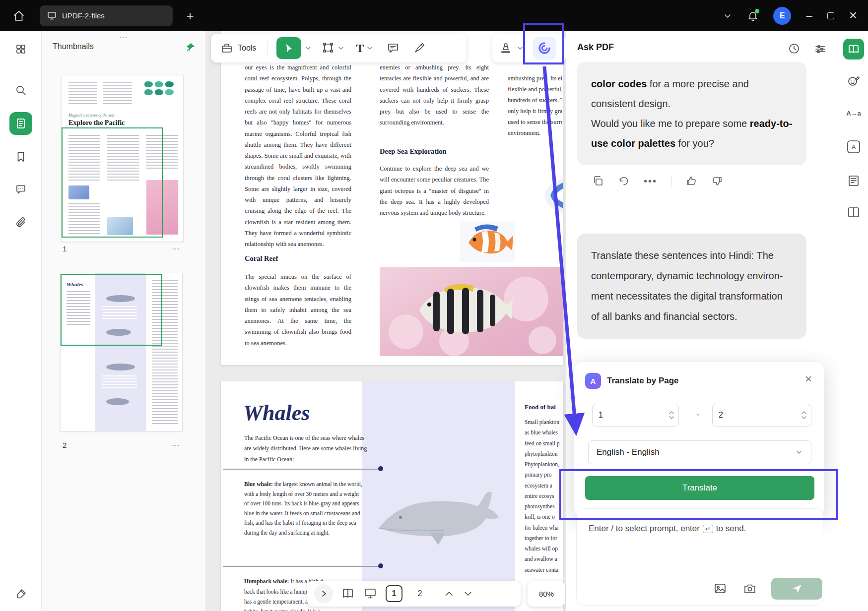  What do you see at coordinates (543, 549) in the screenshot?
I see `doc-text-line: whales will op` at bounding box center [543, 549].